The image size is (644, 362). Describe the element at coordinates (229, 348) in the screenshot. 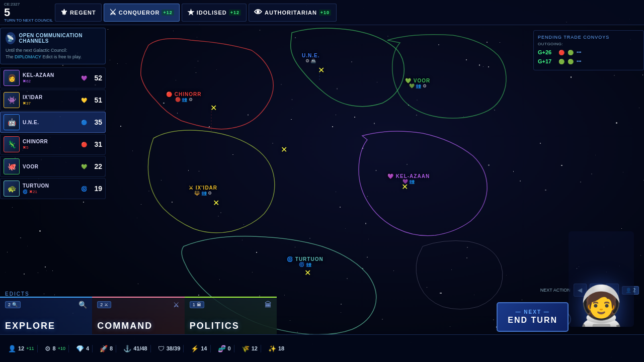

I see `science-val: 0` at that location.